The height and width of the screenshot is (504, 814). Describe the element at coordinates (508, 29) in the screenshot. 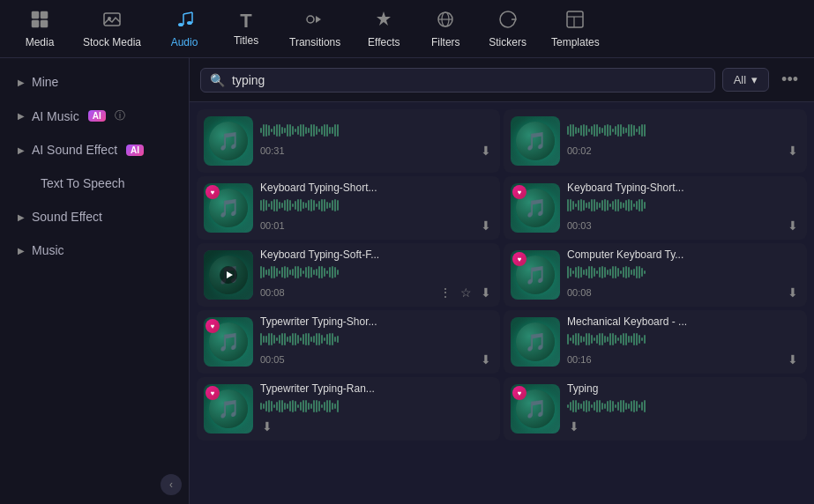

I see `nav-item-stickers: Stickers` at that location.